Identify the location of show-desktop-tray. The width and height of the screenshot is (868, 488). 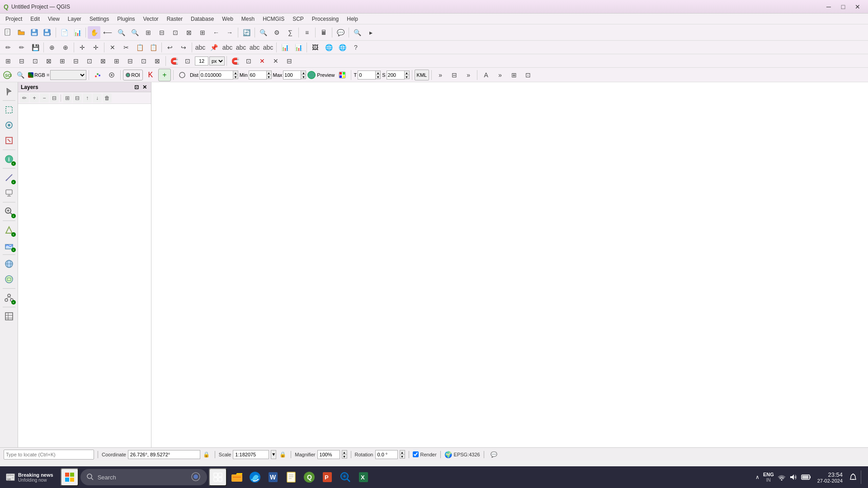
(863, 477).